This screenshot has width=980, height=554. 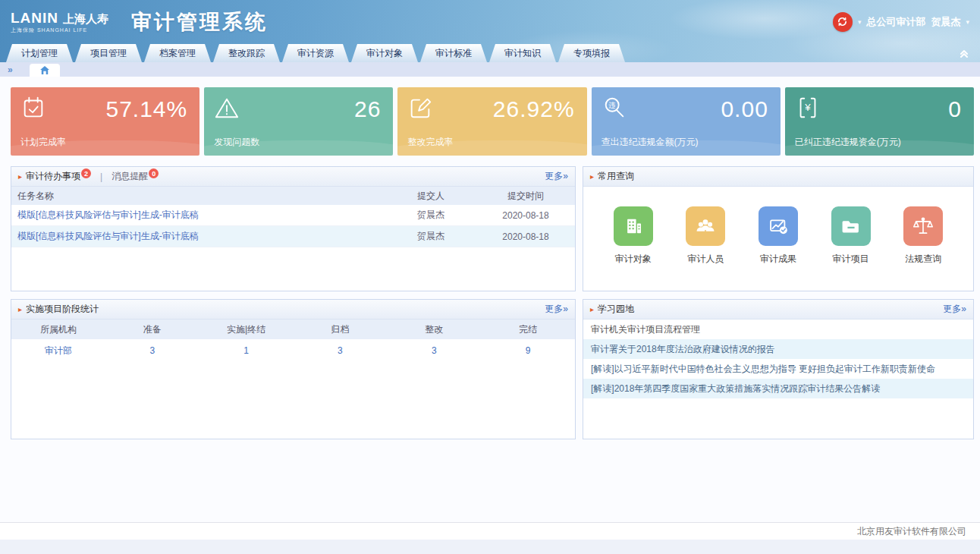 I want to click on logo-name: 上海人寿, so click(x=86, y=18).